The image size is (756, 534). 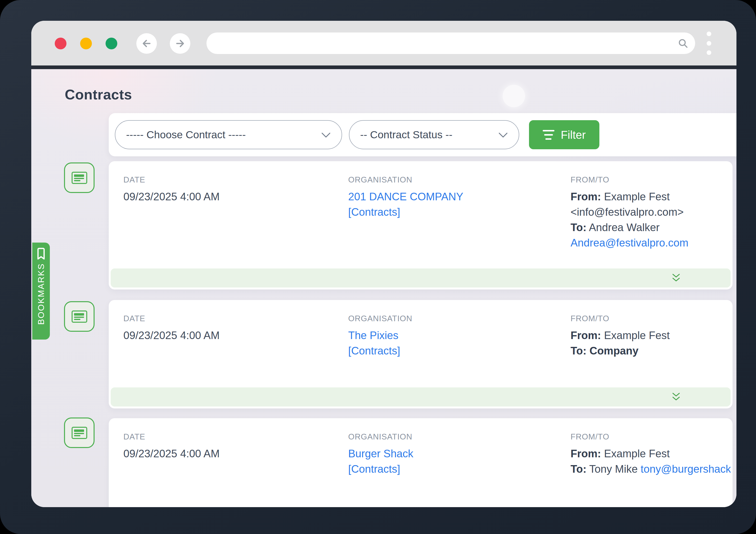 I want to click on organisation-link: Burger Shack, so click(x=453, y=455).